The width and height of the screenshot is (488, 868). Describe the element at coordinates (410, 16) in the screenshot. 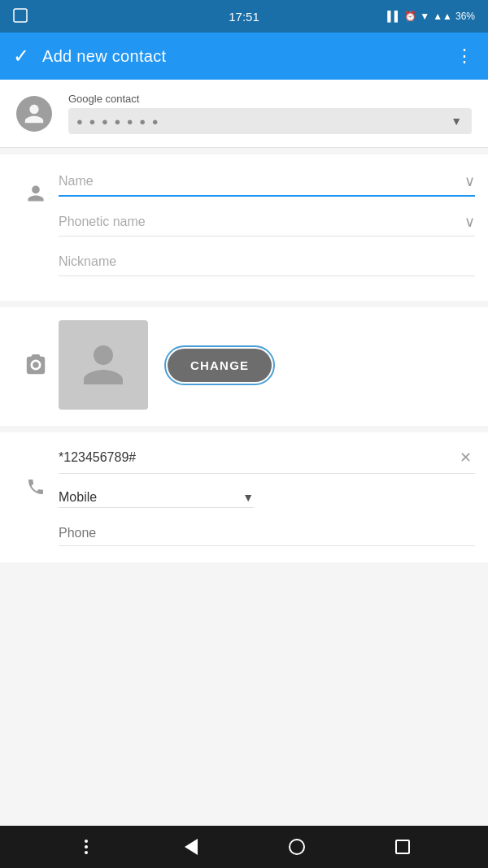

I see `alarm-icon: ⏰` at that location.